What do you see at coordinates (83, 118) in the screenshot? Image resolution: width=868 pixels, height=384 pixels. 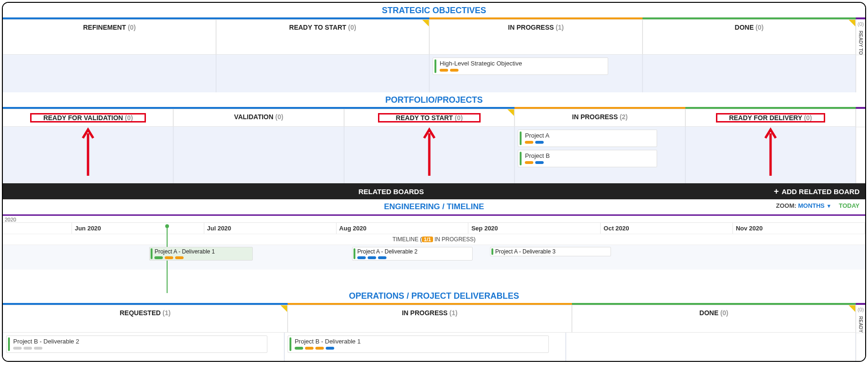 I see `col-label: READY FOR VALIDATION` at bounding box center [83, 118].